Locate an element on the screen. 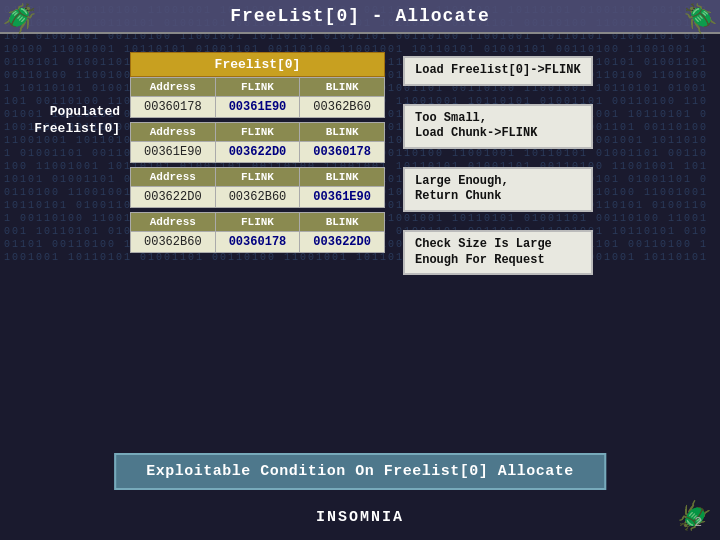  col-flink-2: FLINK is located at coordinates (258, 178).